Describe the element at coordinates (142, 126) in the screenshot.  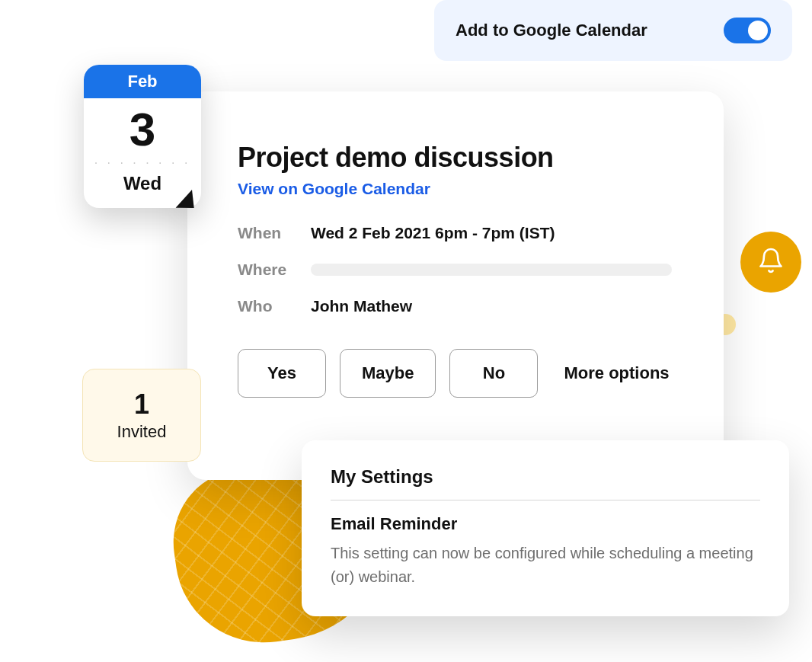
I see `date-day: 3` at that location.